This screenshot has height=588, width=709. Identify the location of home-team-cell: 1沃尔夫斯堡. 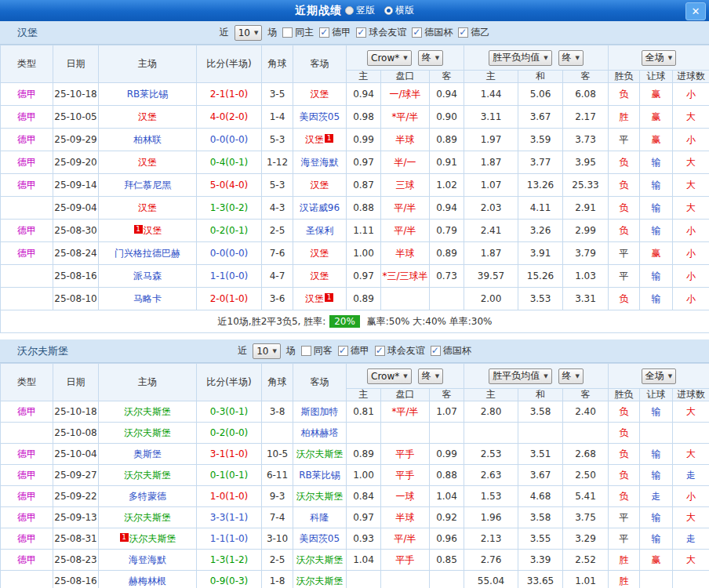
(147, 539).